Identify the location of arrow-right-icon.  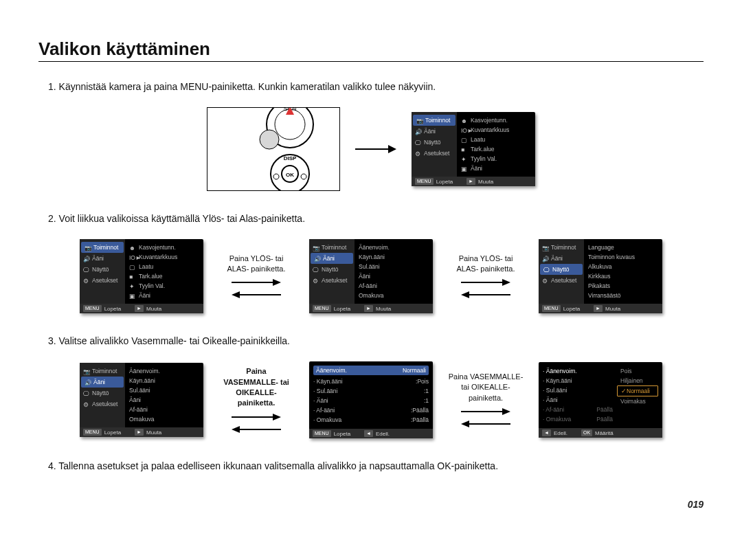
(376, 149).